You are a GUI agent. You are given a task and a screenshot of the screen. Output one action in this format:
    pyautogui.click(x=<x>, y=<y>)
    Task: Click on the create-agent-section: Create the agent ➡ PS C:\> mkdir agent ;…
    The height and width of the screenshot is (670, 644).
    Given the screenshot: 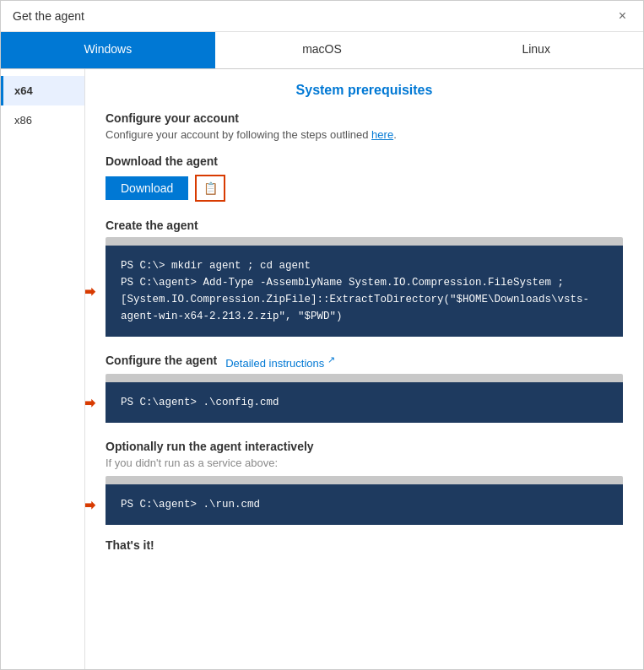 What is the action you would take?
    pyautogui.click(x=365, y=278)
    